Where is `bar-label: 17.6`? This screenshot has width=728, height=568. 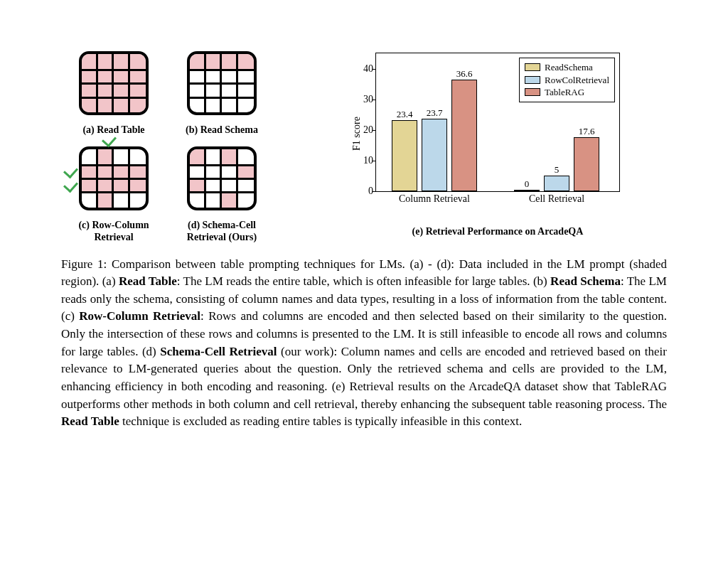 bar-label: 17.6 is located at coordinates (587, 132).